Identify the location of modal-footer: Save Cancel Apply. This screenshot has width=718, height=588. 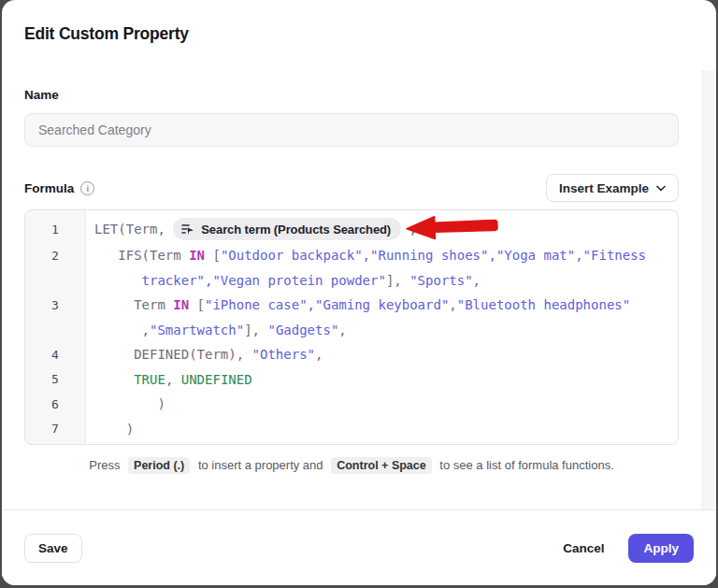
(359, 548).